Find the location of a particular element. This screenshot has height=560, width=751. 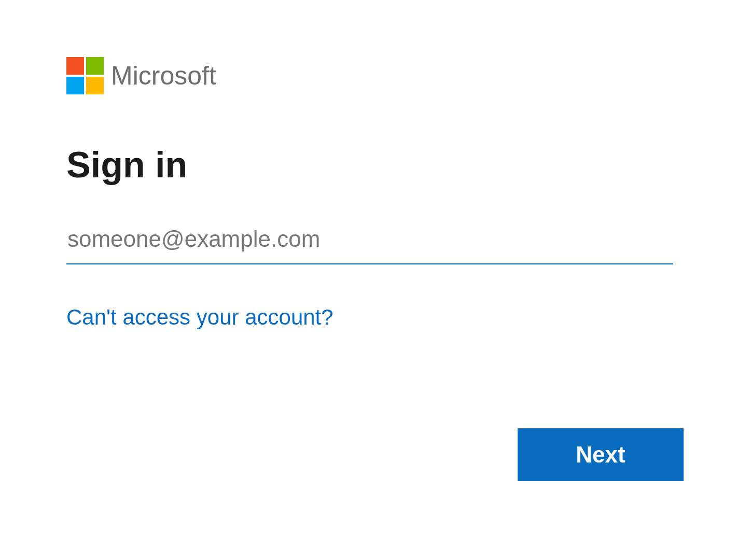

page-title: Sign in is located at coordinates (375, 165).